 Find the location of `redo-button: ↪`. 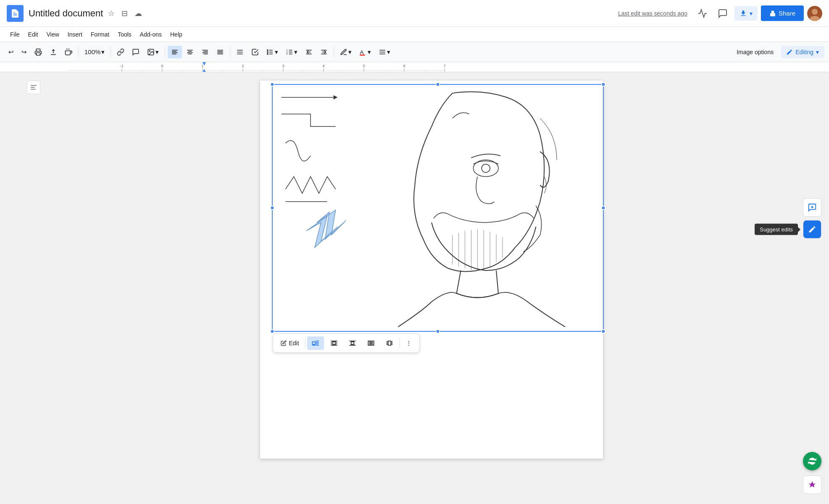

redo-button: ↪ is located at coordinates (24, 52).